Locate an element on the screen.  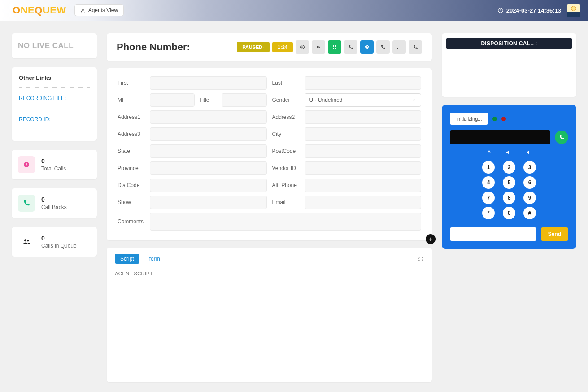
label-first: First is located at coordinates (131, 83).